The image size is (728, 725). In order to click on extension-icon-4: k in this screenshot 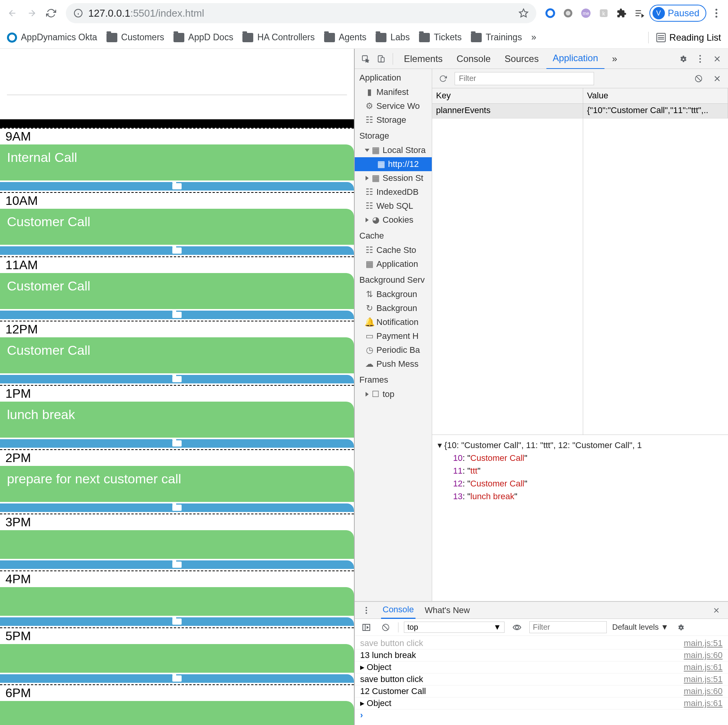, I will do `click(604, 13)`.